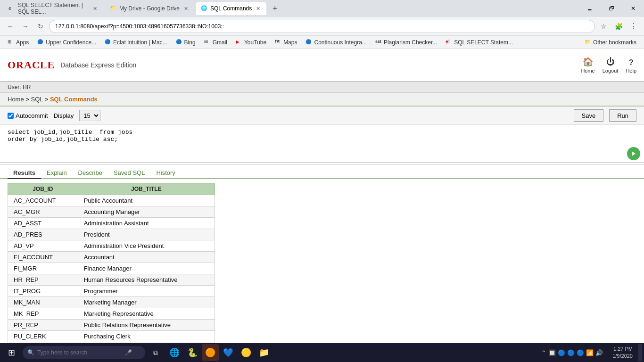 The width and height of the screenshot is (644, 362). Describe the element at coordinates (91, 173) in the screenshot. I see `tab-describe: Describe` at that location.